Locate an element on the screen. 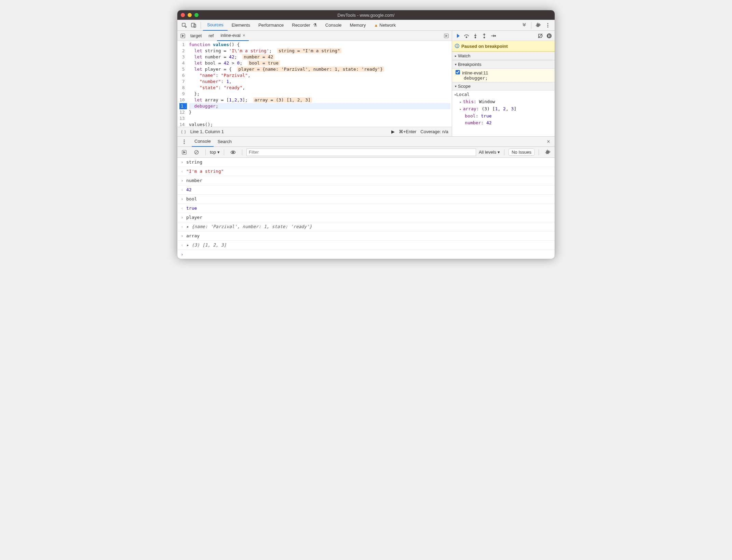 The height and width of the screenshot is (560, 732). code-line: } is located at coordinates (320, 112).